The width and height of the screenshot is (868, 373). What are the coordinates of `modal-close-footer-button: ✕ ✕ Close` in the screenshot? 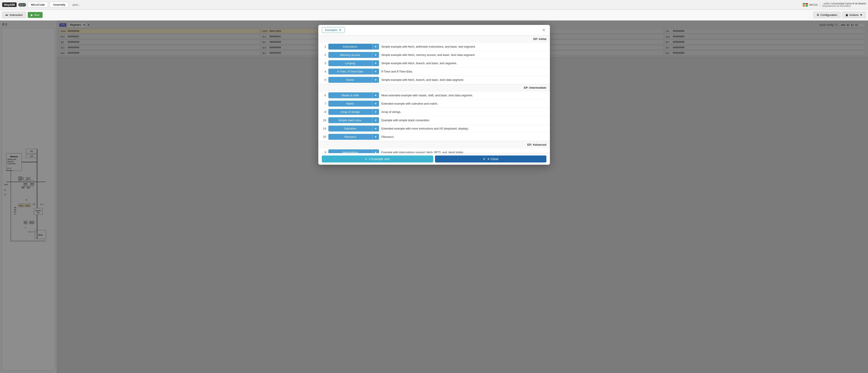 It's located at (491, 159).